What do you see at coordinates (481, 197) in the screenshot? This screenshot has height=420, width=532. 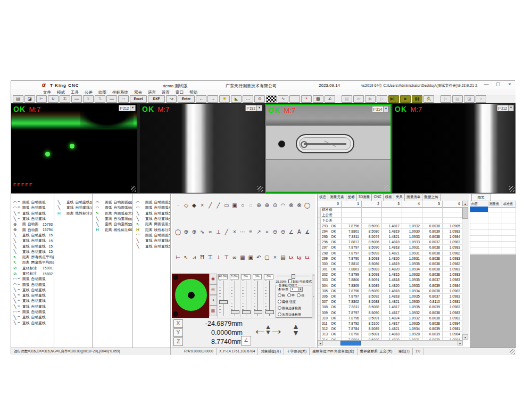 I see `tab-element: 图元` at bounding box center [481, 197].